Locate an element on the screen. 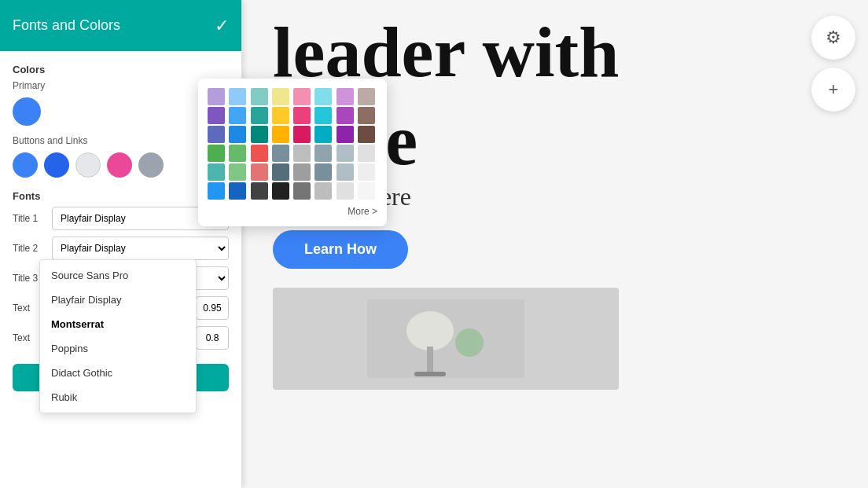  right-toolbar: ⚙ + is located at coordinates (833, 64).